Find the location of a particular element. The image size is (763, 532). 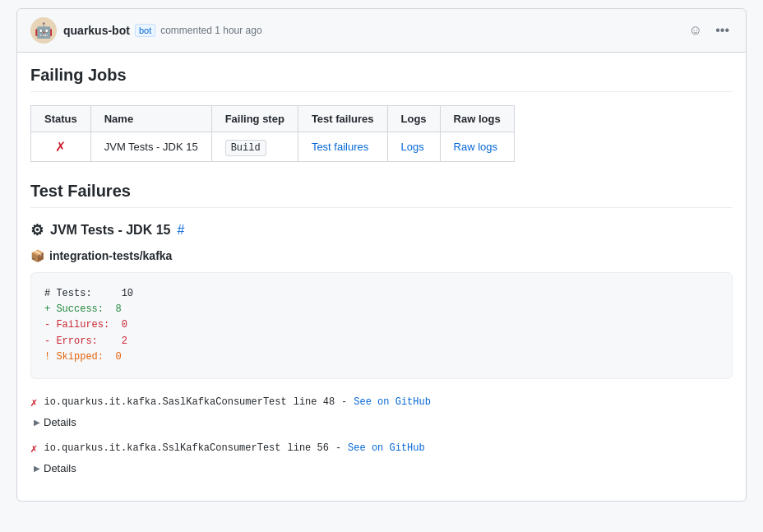

table-row: ✗ JVM Tests - JDK 15 Build Test failures… is located at coordinates (273, 147).